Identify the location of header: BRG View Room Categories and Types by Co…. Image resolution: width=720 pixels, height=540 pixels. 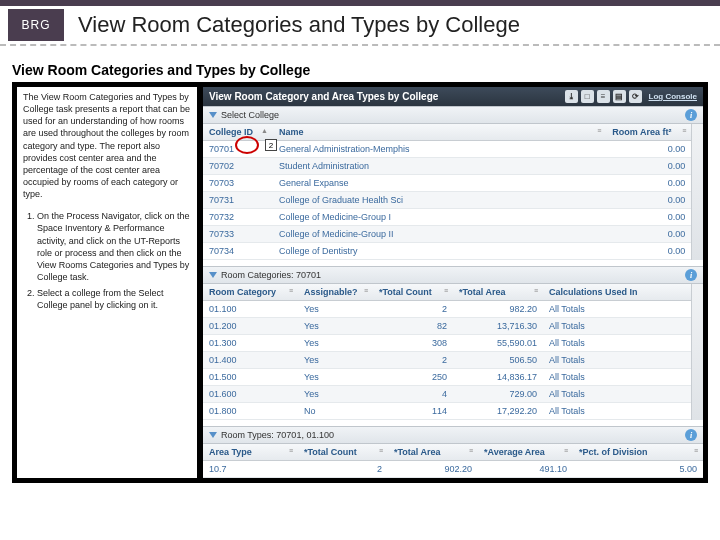
(360, 26).